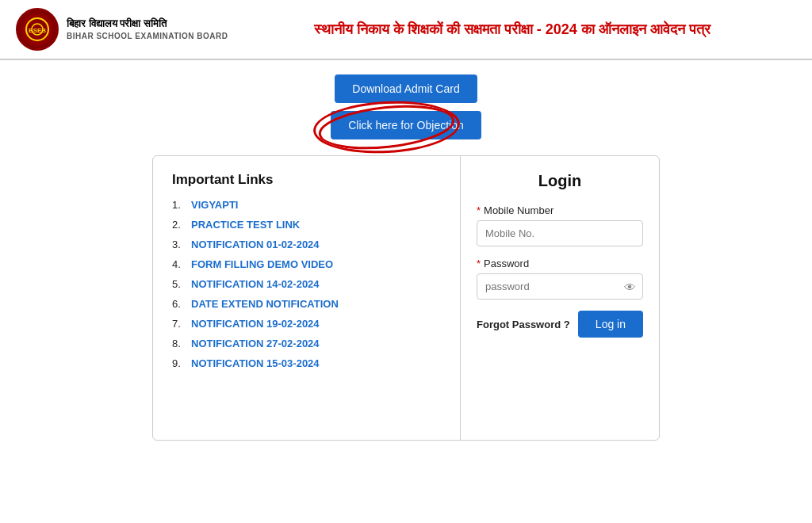 The width and height of the screenshot is (812, 523). I want to click on link-notification-1902: NOTIFICATION 19-02-2024, so click(255, 323).